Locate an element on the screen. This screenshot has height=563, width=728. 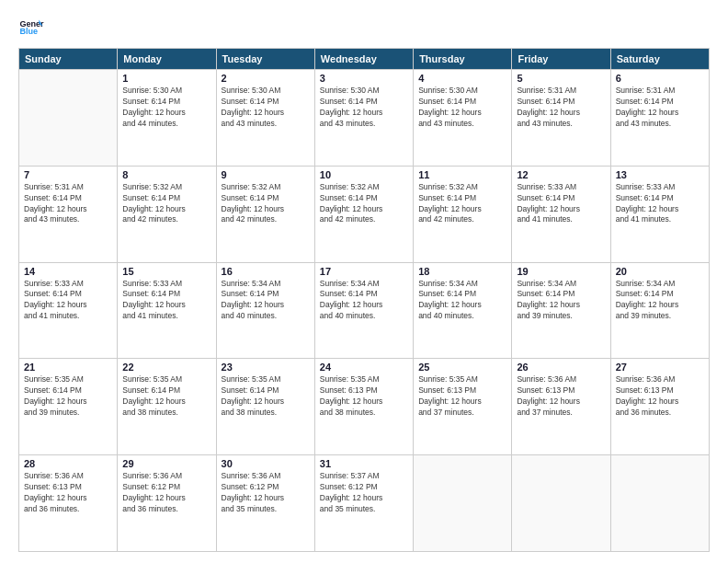
day-number: 26 is located at coordinates (561, 367).